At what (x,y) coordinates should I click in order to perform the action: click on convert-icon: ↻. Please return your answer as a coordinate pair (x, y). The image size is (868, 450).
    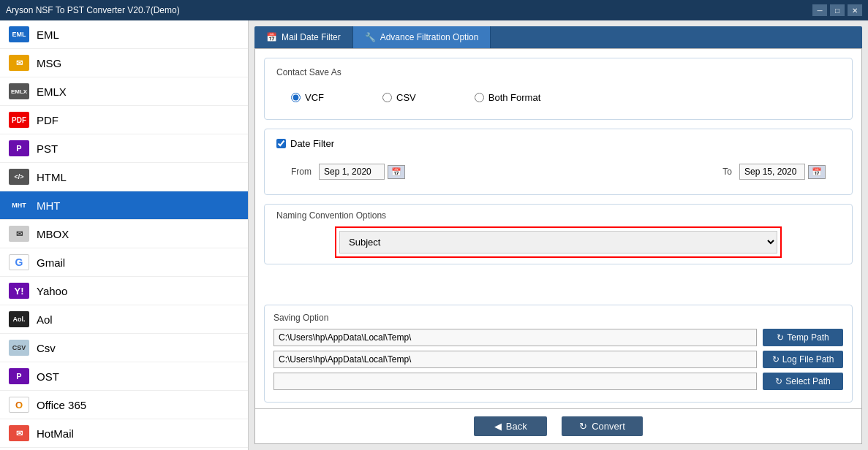
    Looking at the image, I should click on (584, 427).